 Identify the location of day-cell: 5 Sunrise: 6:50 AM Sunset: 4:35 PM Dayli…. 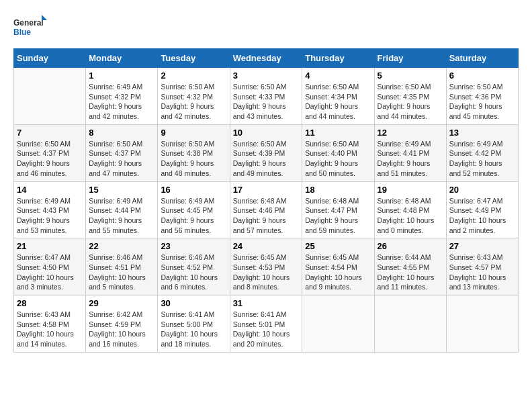
(410, 97).